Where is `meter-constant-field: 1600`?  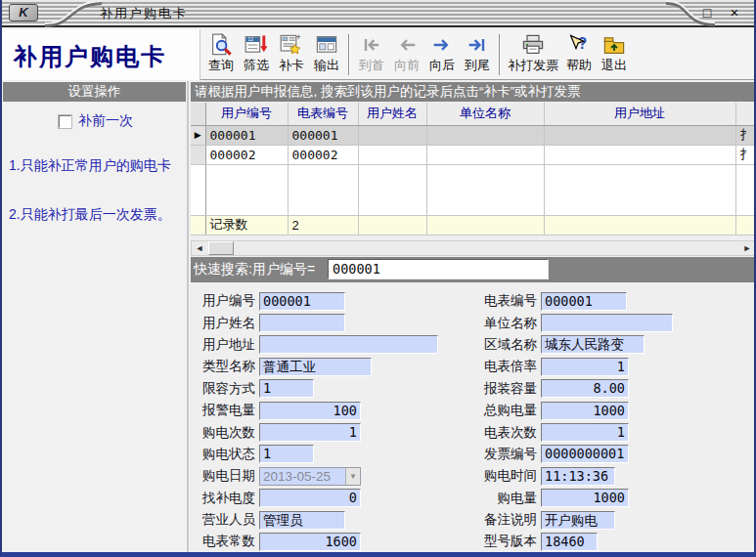 meter-constant-field: 1600 is located at coordinates (310, 541).